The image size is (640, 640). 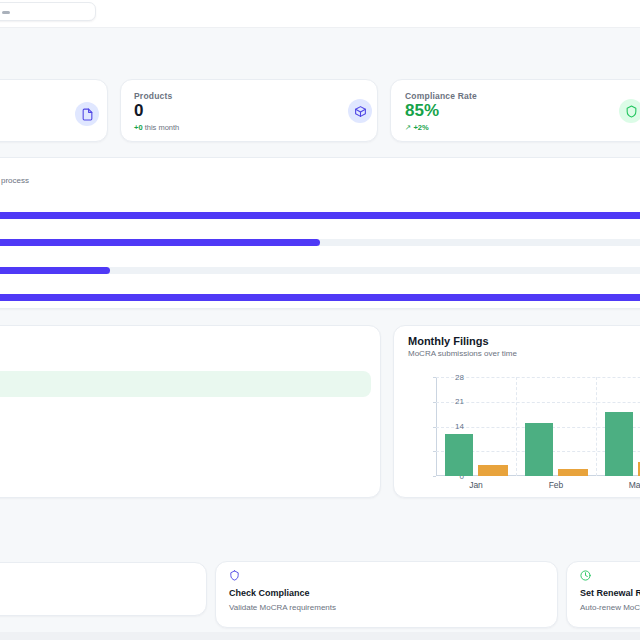 I want to click on package-icon, so click(x=360, y=111).